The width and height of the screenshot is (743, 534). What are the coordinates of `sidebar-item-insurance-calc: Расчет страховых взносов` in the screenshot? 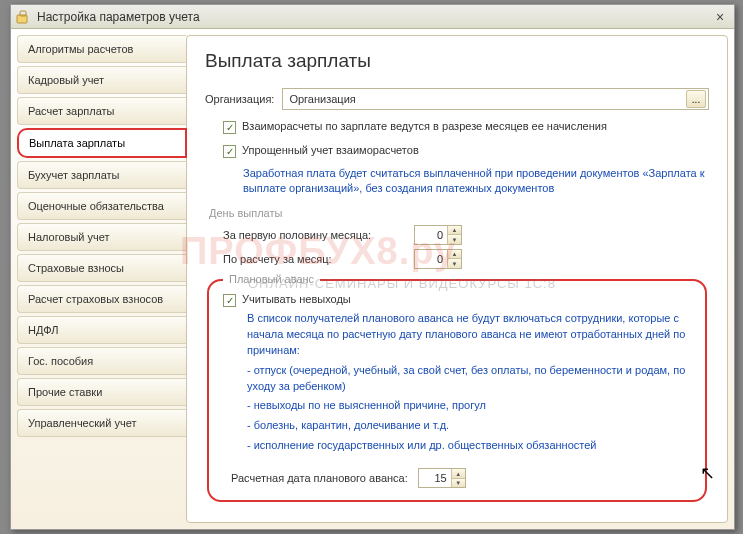 It's located at (102, 299).